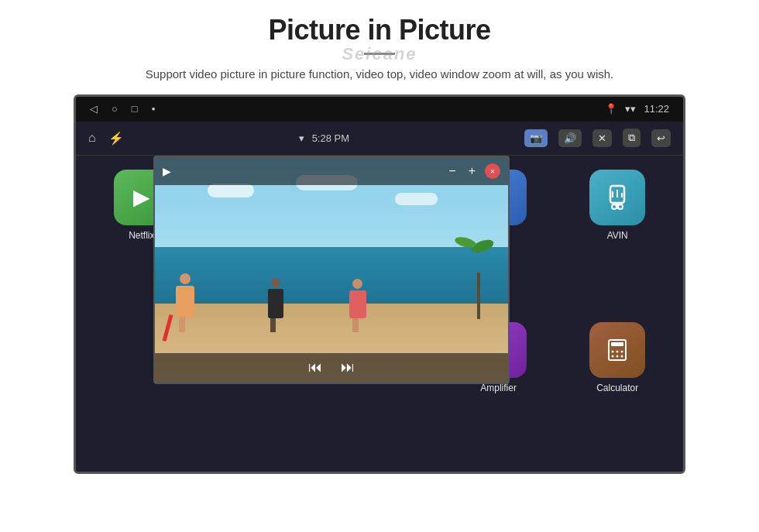 This screenshot has height=532, width=759. What do you see at coordinates (380, 109) in the screenshot?
I see `status-bar: ◁ ○ □ ▪ 📍 ▾▾ 11:22` at bounding box center [380, 109].